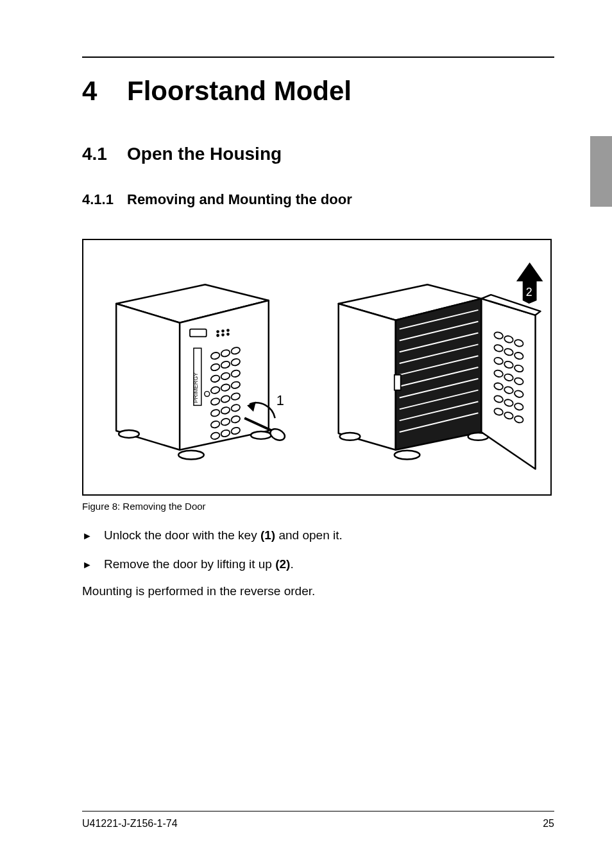  I want to click on step-text-post: ., so click(291, 564).